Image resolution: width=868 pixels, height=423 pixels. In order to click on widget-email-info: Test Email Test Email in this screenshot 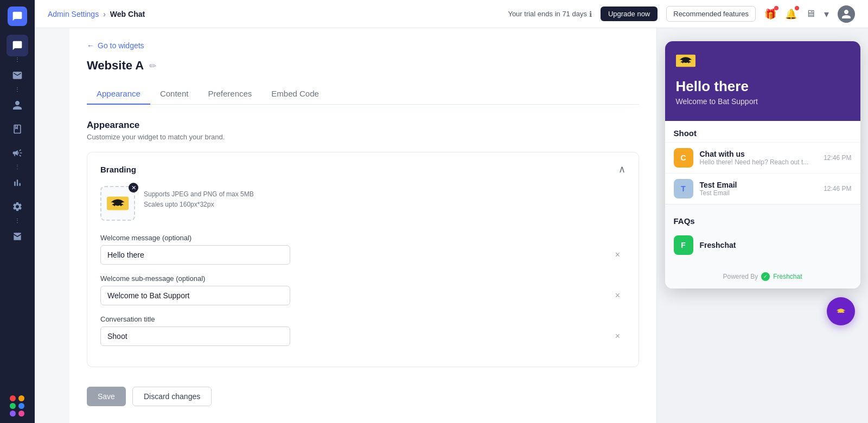, I will do `click(762, 189)`.